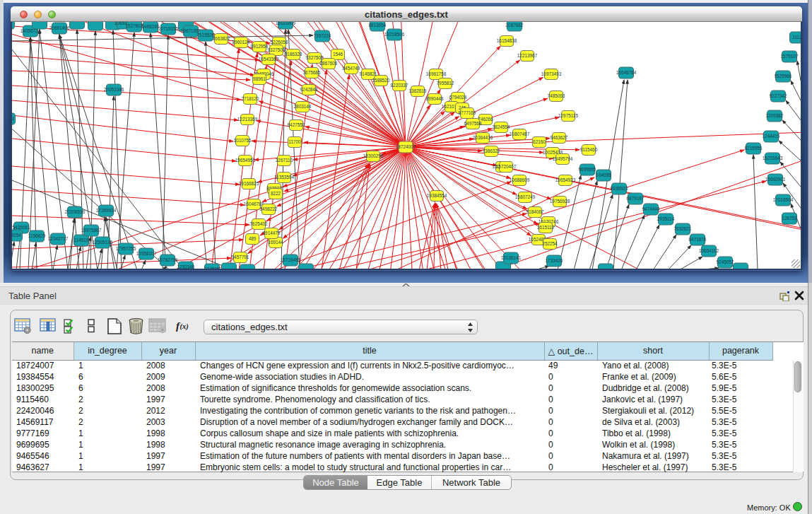  I want to click on svg-text: 1733426, so click(554, 260).